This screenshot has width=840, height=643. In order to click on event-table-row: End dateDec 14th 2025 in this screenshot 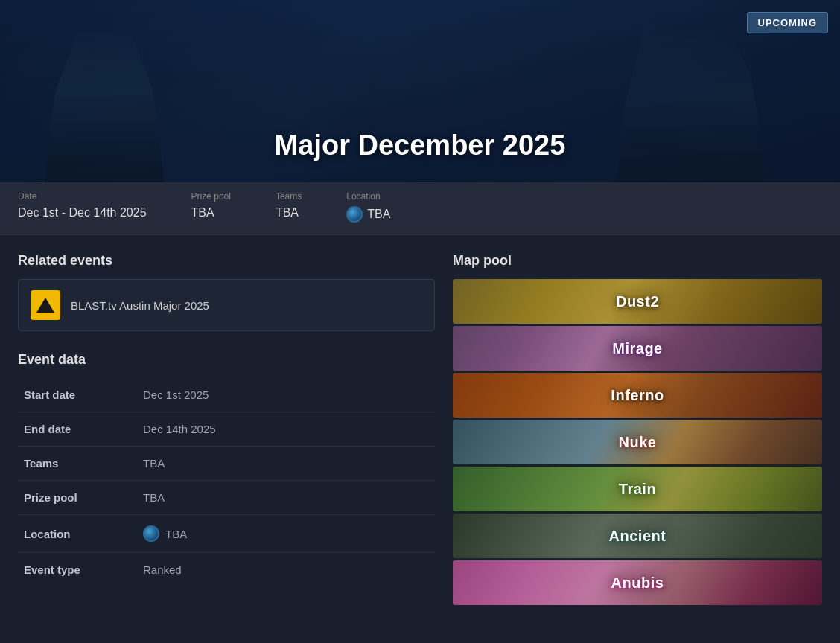, I will do `click(226, 429)`.